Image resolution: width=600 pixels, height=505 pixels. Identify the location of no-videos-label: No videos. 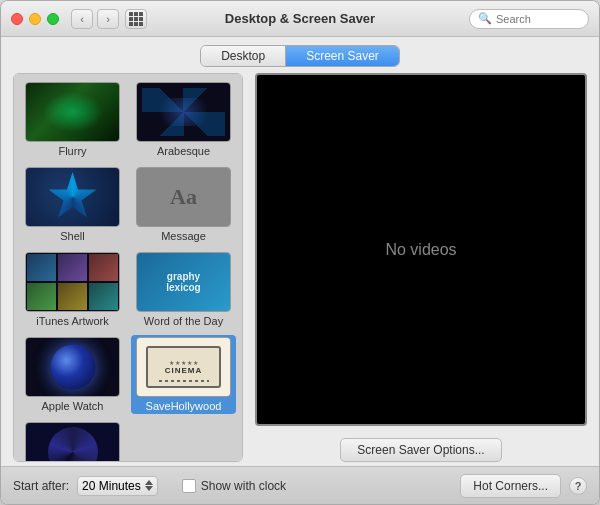
(420, 250).